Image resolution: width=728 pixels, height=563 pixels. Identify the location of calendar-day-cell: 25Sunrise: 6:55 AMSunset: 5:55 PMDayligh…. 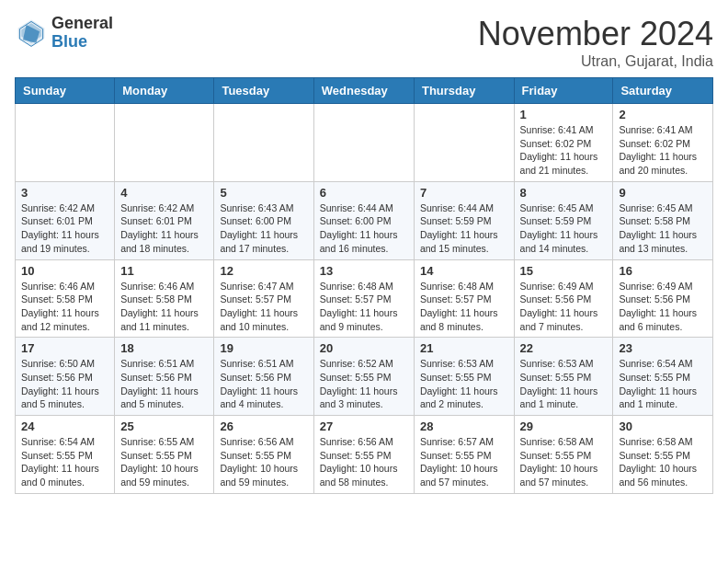
(165, 454).